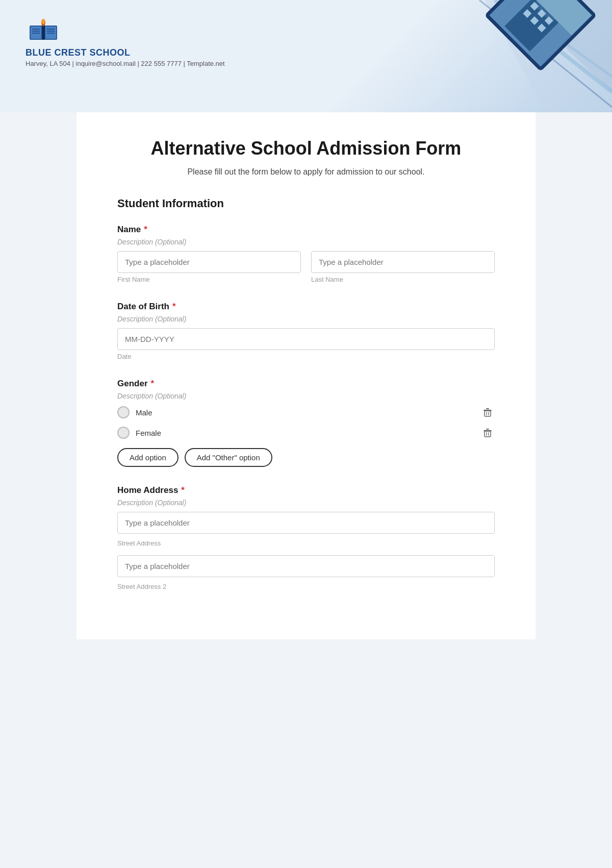 The width and height of the screenshot is (612, 868). I want to click on name-label: Name *, so click(306, 230).